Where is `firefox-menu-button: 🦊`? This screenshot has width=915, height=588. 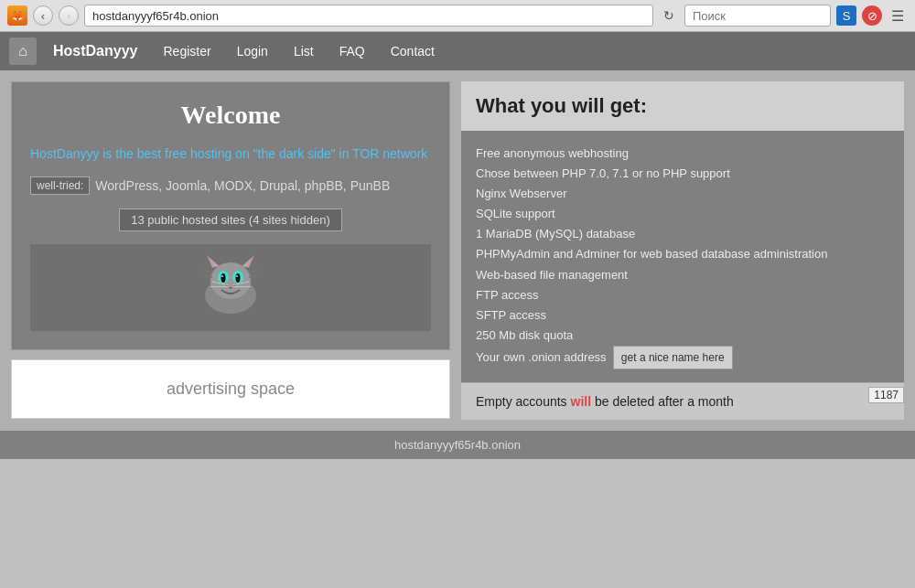
firefox-menu-button: 🦊 is located at coordinates (17, 16).